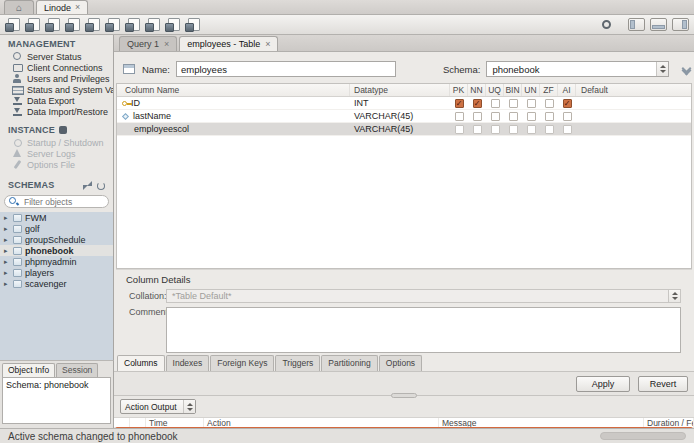  What do you see at coordinates (549, 90) in the screenshot?
I see `header-zf: ZF` at bounding box center [549, 90].